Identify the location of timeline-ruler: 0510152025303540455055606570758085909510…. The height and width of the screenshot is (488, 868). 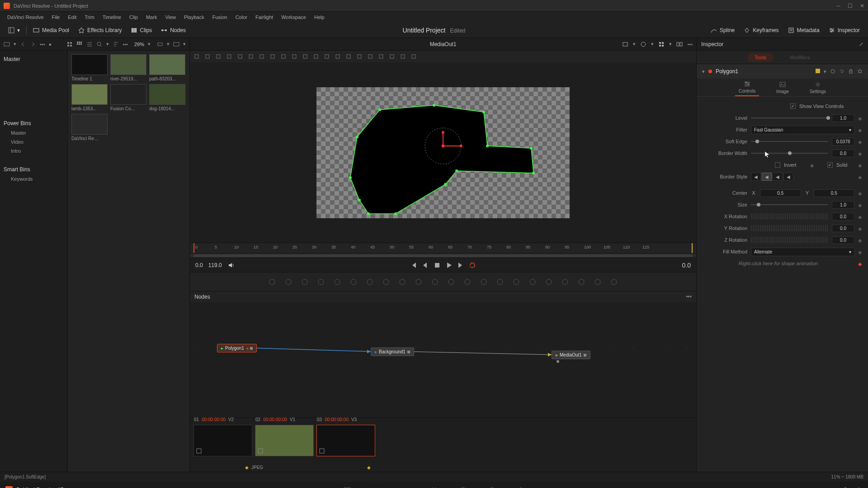
(443, 248).